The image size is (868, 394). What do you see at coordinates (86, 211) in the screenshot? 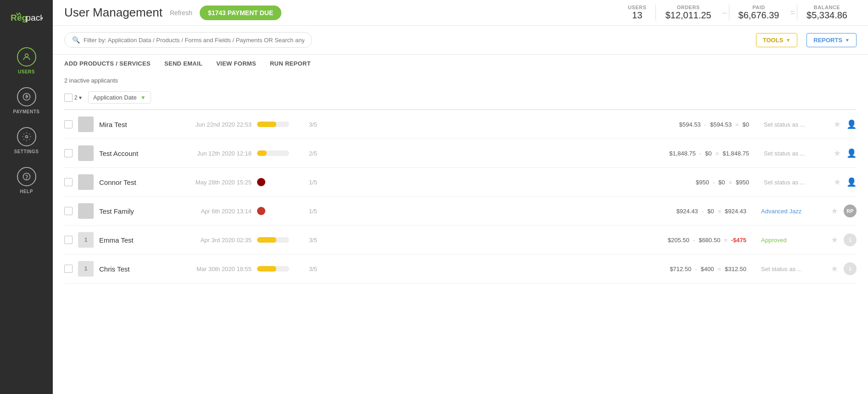
I see `row-avatar` at bounding box center [86, 211].